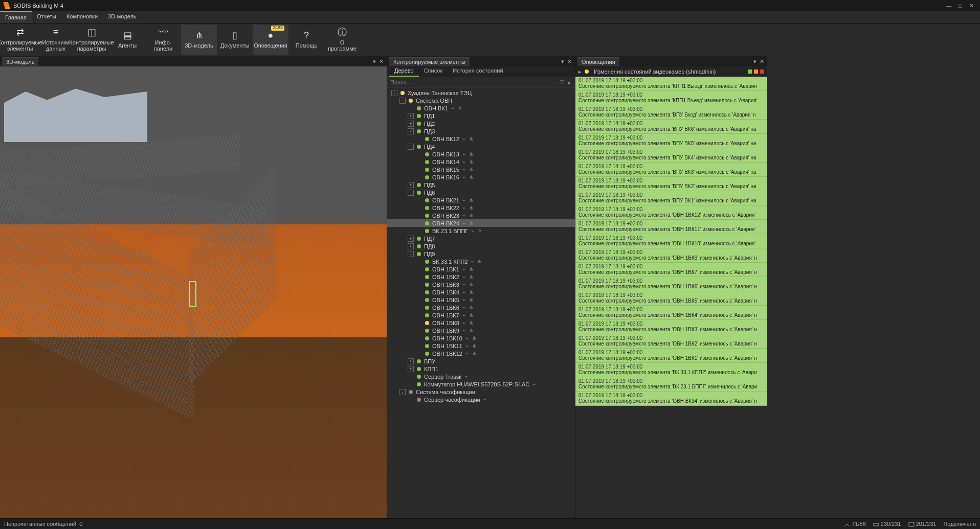 Image resolution: width=980 pixels, height=529 pixels. What do you see at coordinates (569, 82) in the screenshot?
I see `sort-icon: ▲` at bounding box center [569, 82].